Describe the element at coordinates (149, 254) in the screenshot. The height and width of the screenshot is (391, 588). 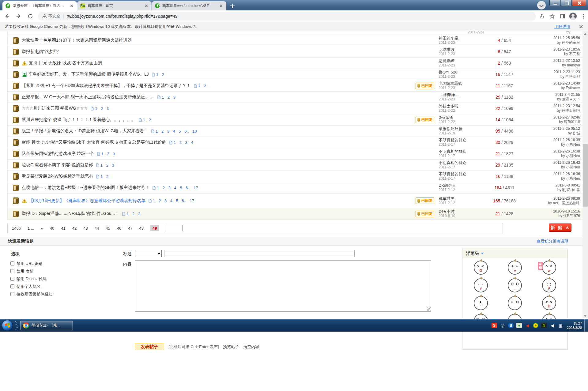
I see `title-category-select` at that location.